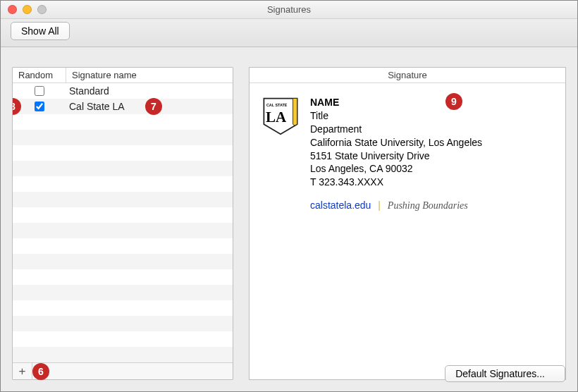  I want to click on sig-department: Department, so click(396, 130).